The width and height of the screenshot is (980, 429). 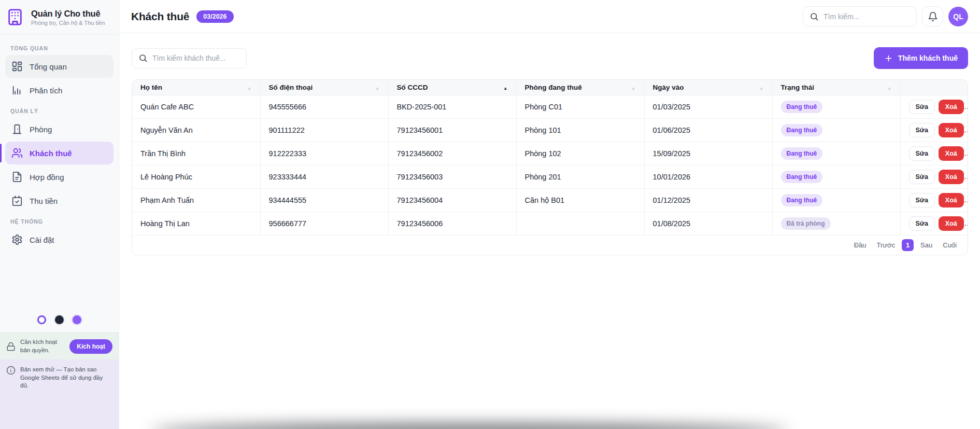 What do you see at coordinates (580, 224) in the screenshot?
I see `cell-room` at bounding box center [580, 224].